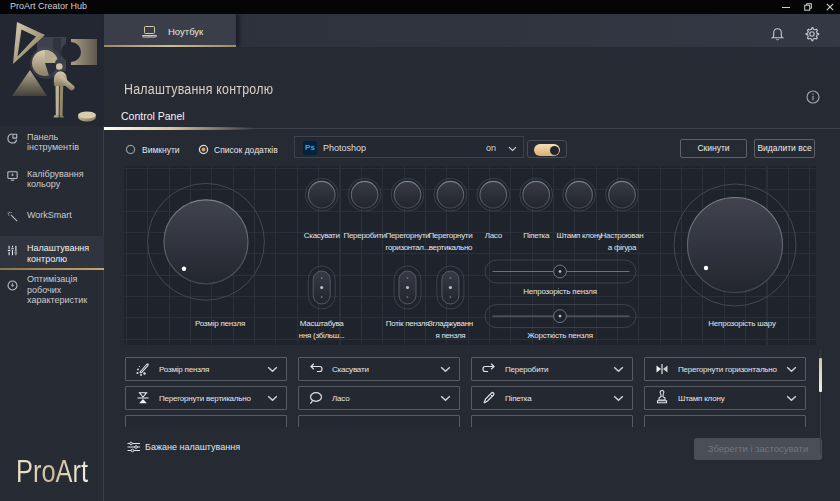 The height and width of the screenshot is (501, 840). I want to click on svg-text: Скасувати, so click(322, 236).